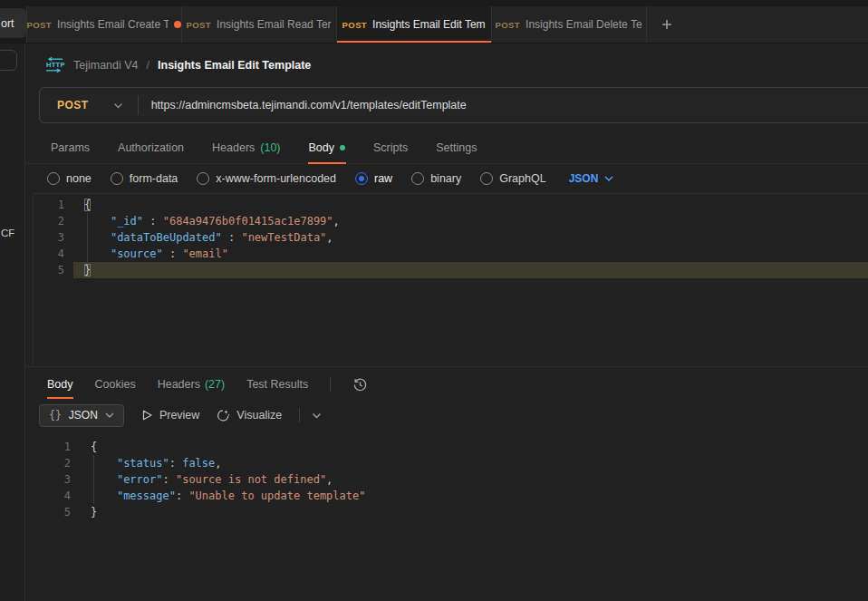 The image size is (868, 601). What do you see at coordinates (415, 24) in the screenshot?
I see `request-tab-edit-active: POST Insights Email Edit Tem` at bounding box center [415, 24].